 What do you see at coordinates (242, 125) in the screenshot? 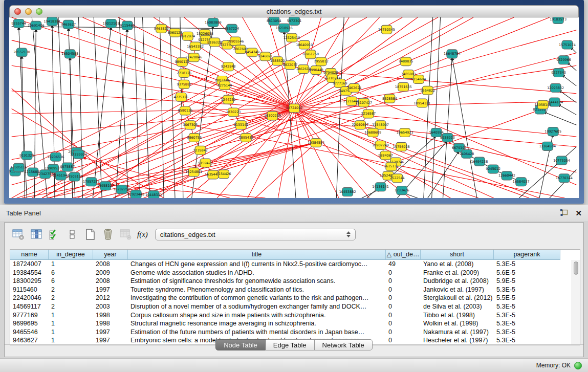
I see `graph-node-9133141: 9133141` at bounding box center [242, 125].